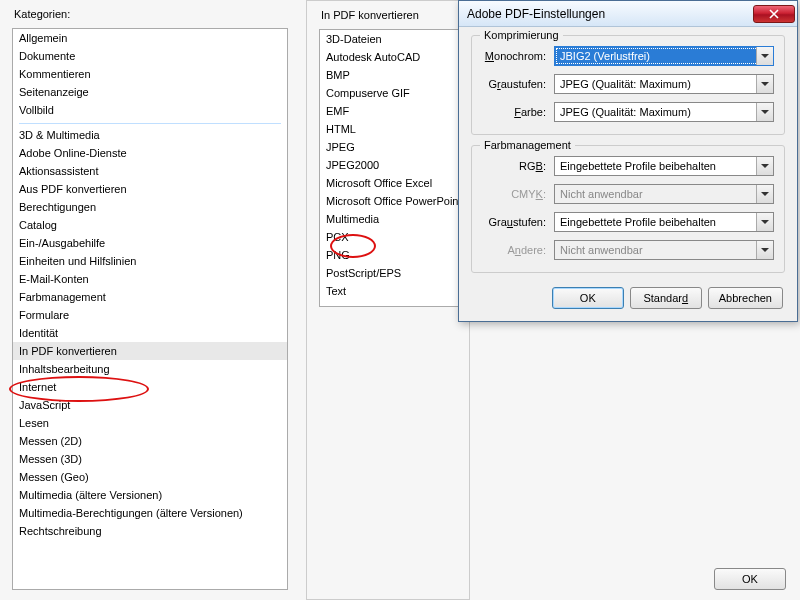  I want to click on list-item: Inhaltsbearbeitung, so click(150, 369).